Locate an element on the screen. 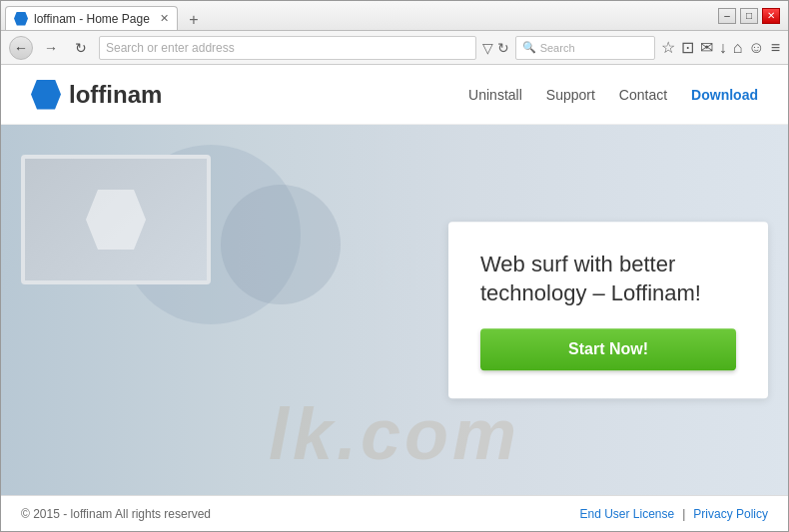  close-button: ✕ is located at coordinates (771, 16).